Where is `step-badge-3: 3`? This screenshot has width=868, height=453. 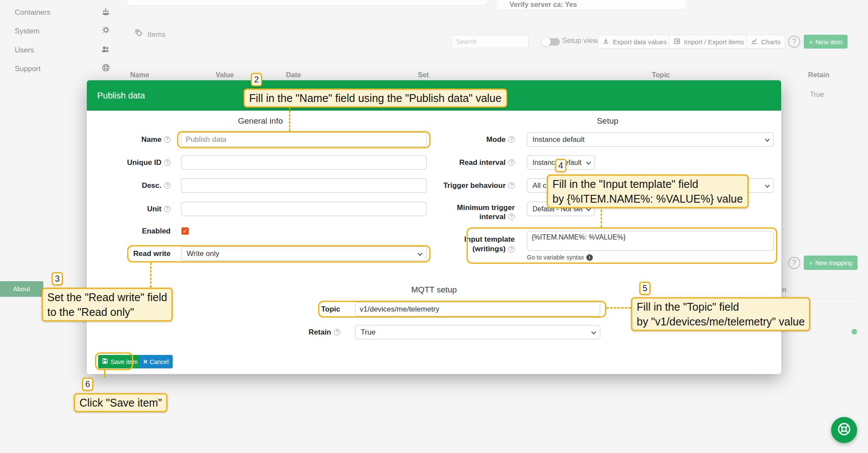 step-badge-3: 3 is located at coordinates (57, 279).